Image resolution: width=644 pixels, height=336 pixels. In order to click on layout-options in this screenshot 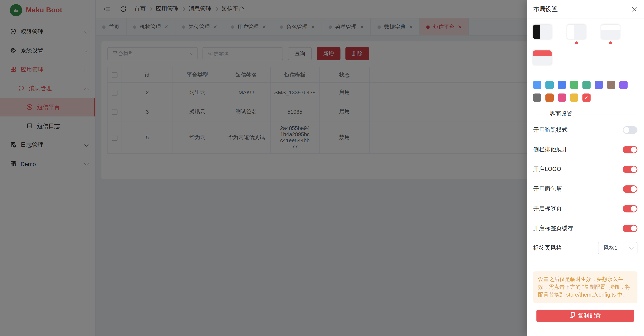, I will do `click(586, 50)`.